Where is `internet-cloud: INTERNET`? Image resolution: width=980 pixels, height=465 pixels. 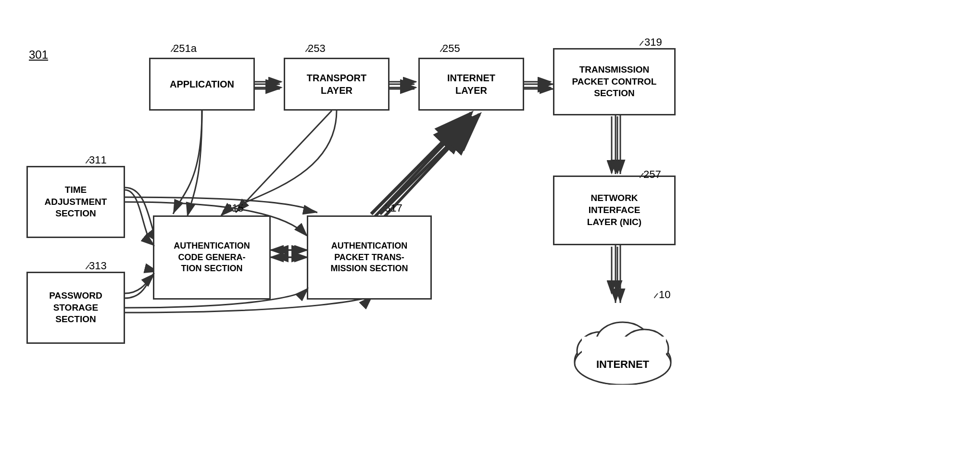 internet-cloud: INTERNET is located at coordinates (623, 337).